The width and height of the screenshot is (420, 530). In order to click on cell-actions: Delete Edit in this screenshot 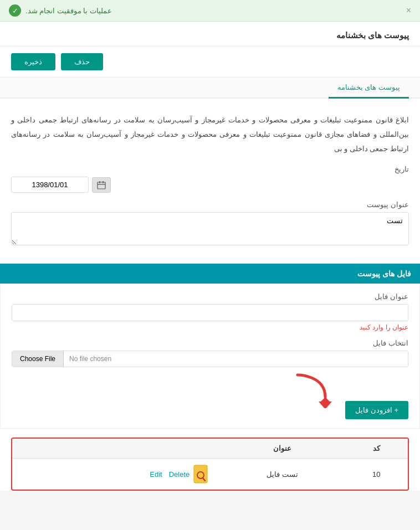, I will do `click(116, 474)`.